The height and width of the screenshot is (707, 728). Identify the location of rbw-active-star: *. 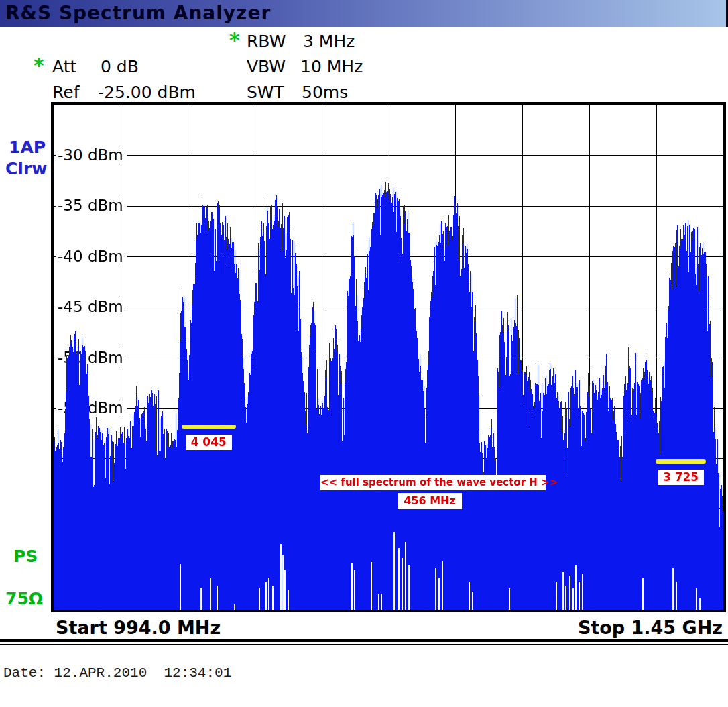
(235, 40).